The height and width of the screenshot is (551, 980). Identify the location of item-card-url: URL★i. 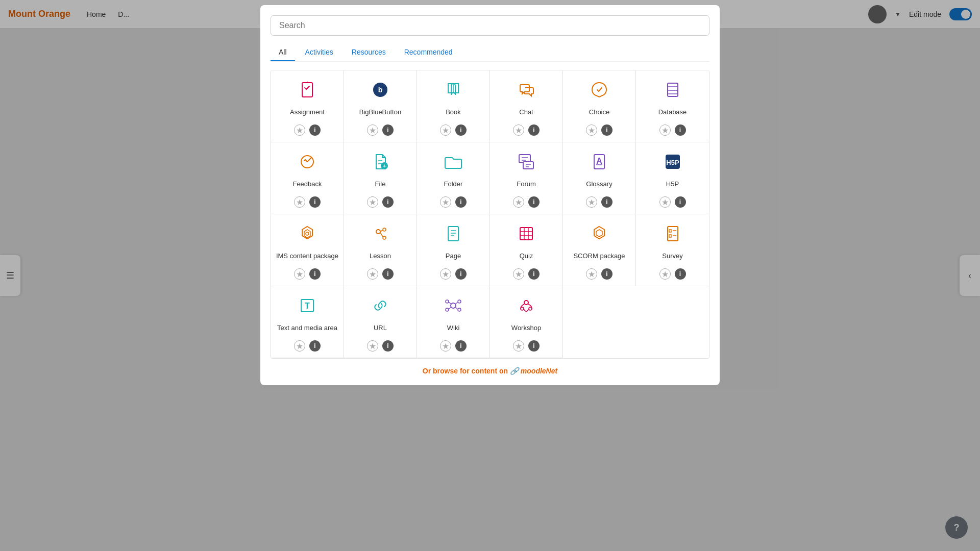
(381, 322).